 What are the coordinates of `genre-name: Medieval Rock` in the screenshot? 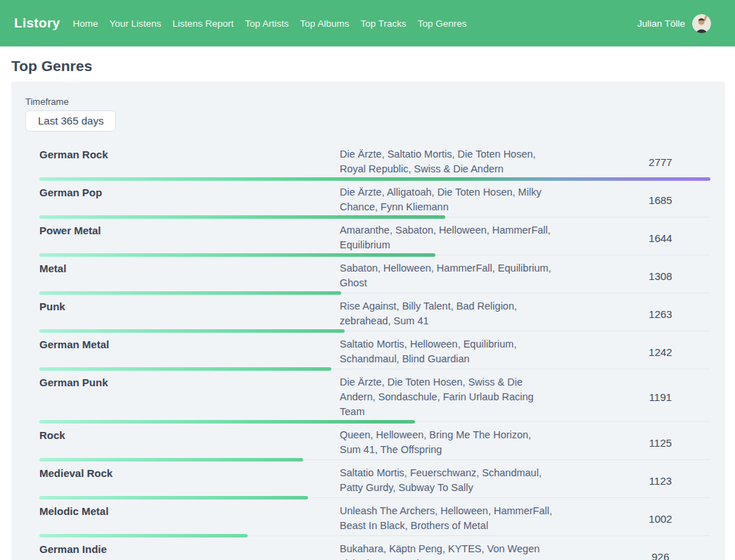 It's located at (190, 473).